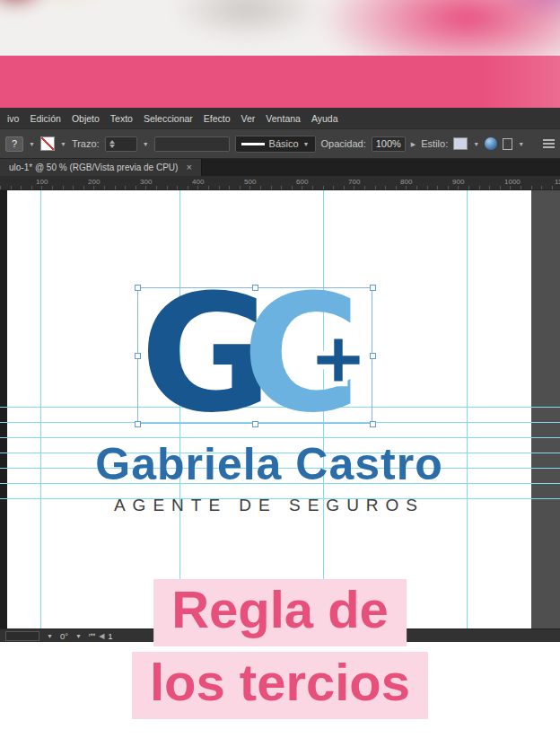 Image resolution: width=560 pixels, height=747 pixels. Describe the element at coordinates (458, 181) in the screenshot. I see `ruler-tick: 900` at that location.